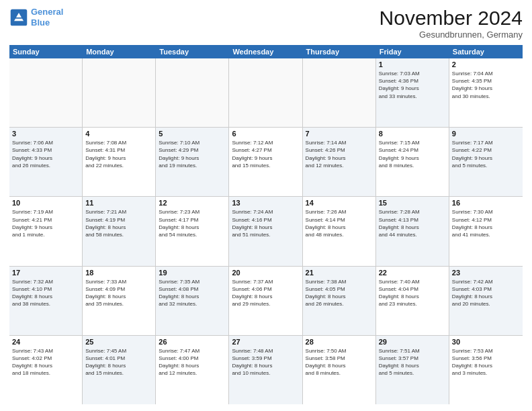  Describe the element at coordinates (192, 370) in the screenshot. I see `day-cell-26: 26Sunrise: 7:47 AM Sunset: 4:00 PM Dayli…` at that location.